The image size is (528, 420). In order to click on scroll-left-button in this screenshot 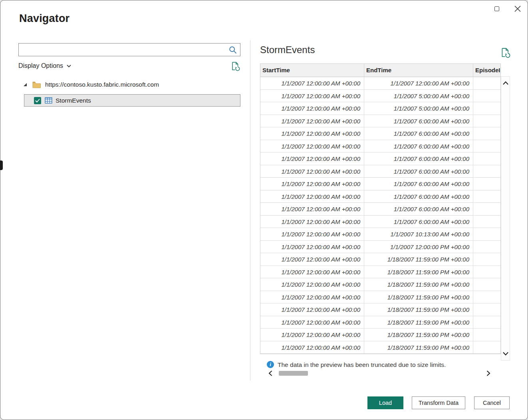, I will do `click(270, 373)`.